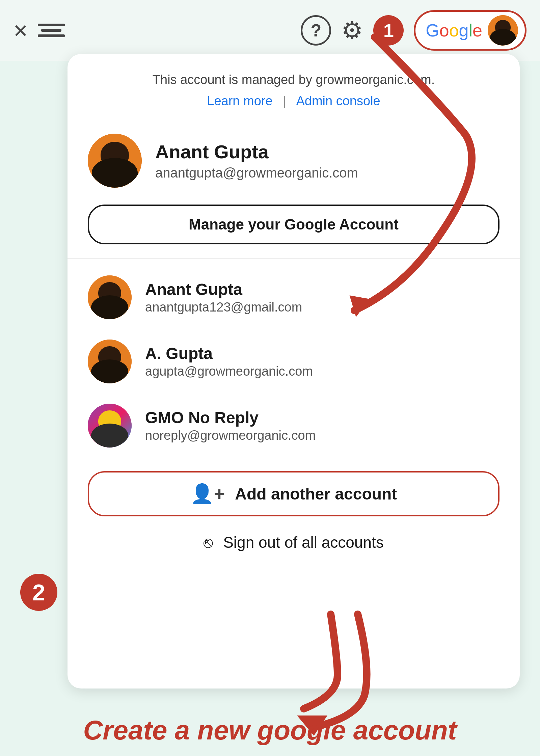  Describe the element at coordinates (270, 30) in the screenshot. I see `browser-chrome: × ? ⚙ 1 Google` at that location.